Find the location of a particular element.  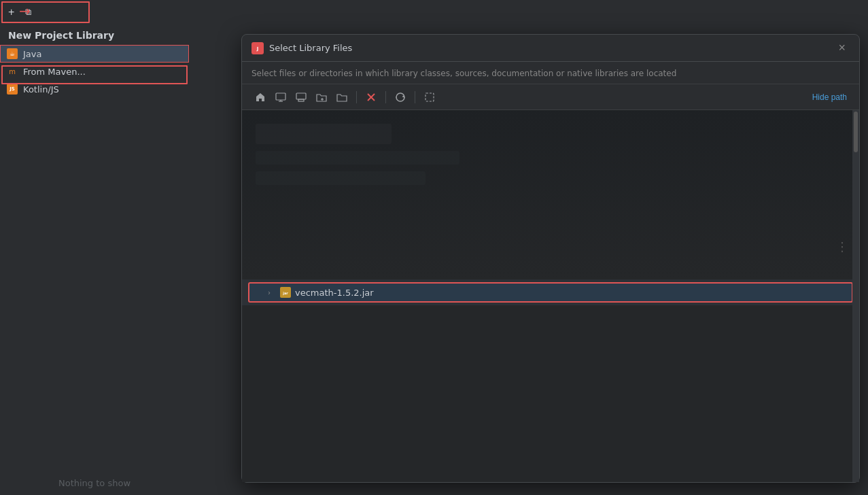

delete-icon is located at coordinates (371, 97).